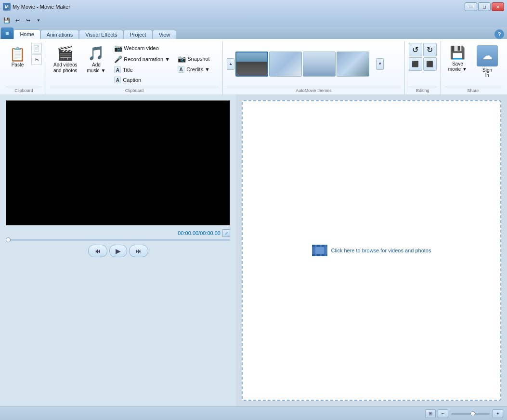  I want to click on caption-button: A Caption, so click(142, 80).